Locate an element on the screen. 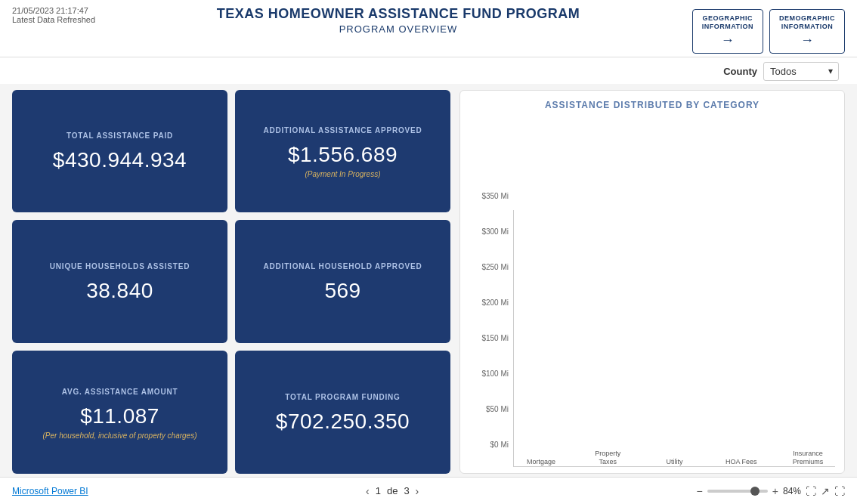 The width and height of the screenshot is (857, 504). top-bar: 21/05/2023 21:17:47 Latest Data Refreshe… is located at coordinates (428, 29).